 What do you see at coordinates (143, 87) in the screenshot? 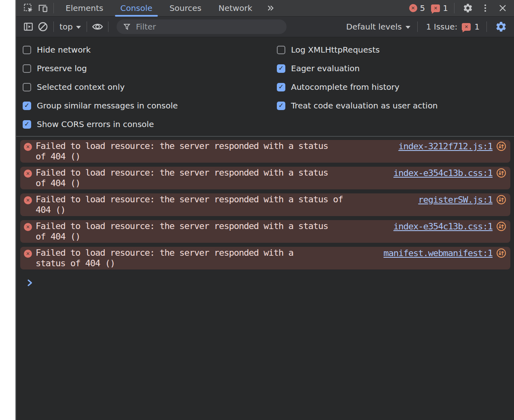
I see `settings-left-column: Hide network Preserve log Selected conte…` at bounding box center [143, 87].